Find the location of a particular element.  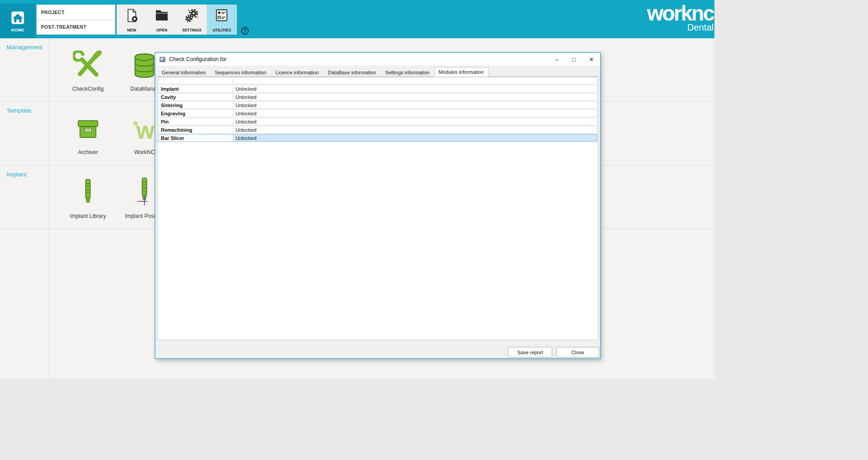

launcher-label: CheckConfig is located at coordinates (88, 89).